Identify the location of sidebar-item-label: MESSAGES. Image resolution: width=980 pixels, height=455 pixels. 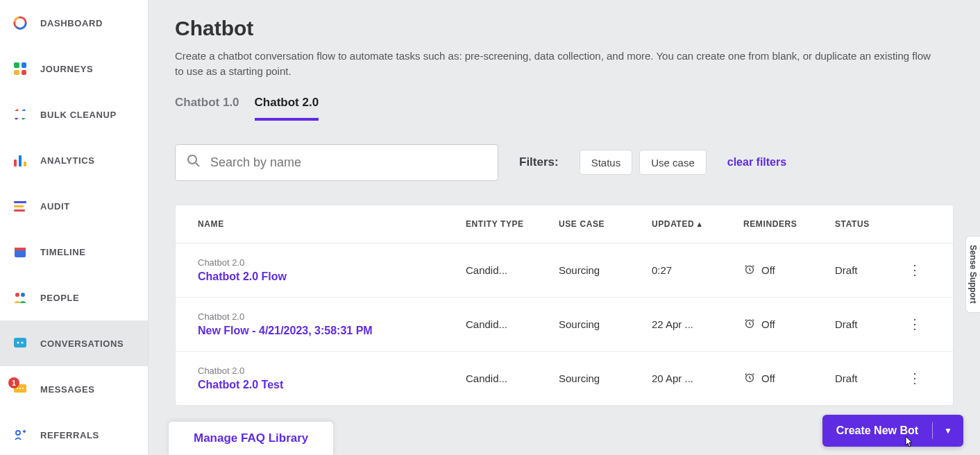
(67, 390).